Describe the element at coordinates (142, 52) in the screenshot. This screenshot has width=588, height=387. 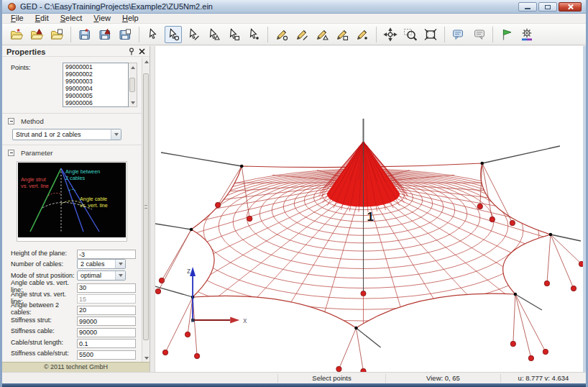
I see `panel-close-icon` at that location.